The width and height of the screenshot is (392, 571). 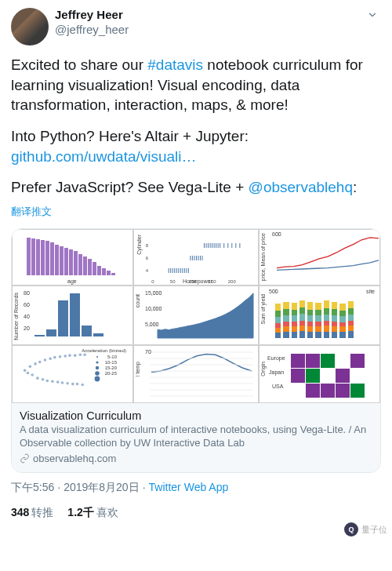 What do you see at coordinates (232, 282) in the screenshot?
I see `svg-text: 200` at bounding box center [232, 282].